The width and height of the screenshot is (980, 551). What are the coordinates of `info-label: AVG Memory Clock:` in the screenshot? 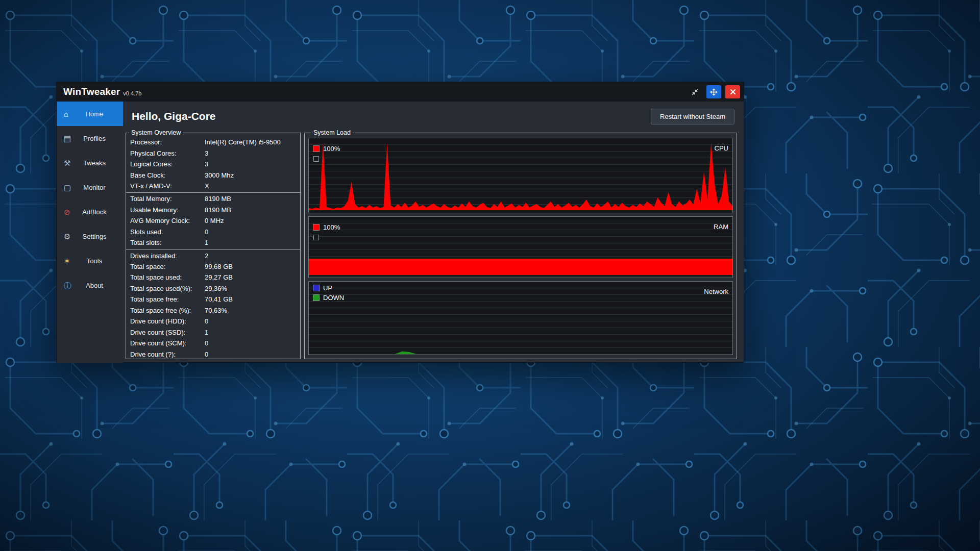 It's located at (167, 220).